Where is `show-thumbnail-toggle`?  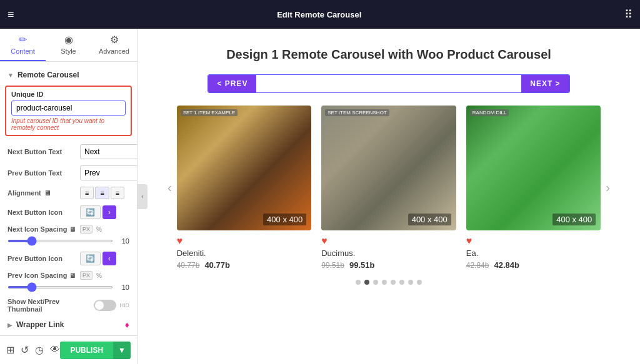 show-thumbnail-toggle is located at coordinates (105, 305).